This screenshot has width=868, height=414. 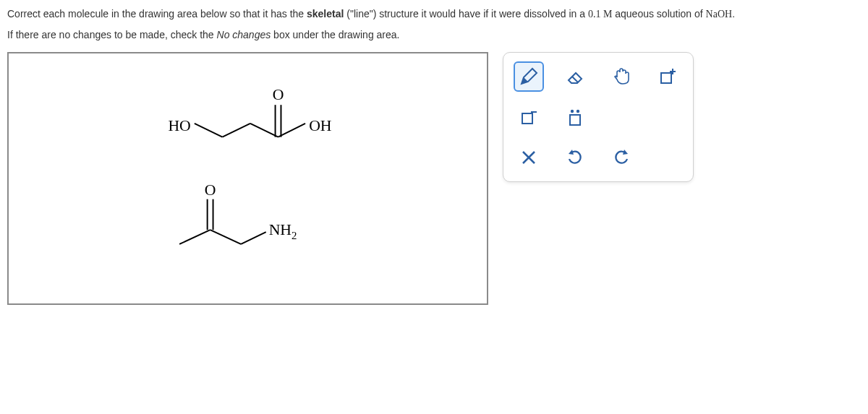 What do you see at coordinates (575, 117) in the screenshot?
I see `lone-pair-tool` at bounding box center [575, 117].